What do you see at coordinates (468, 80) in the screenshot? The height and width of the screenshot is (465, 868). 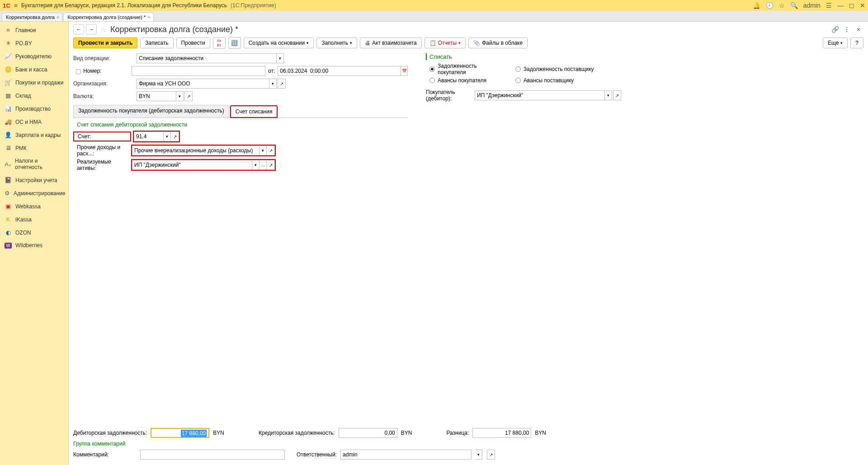 I see `radio-buyer-advance: Авансы покупателя` at bounding box center [468, 80].